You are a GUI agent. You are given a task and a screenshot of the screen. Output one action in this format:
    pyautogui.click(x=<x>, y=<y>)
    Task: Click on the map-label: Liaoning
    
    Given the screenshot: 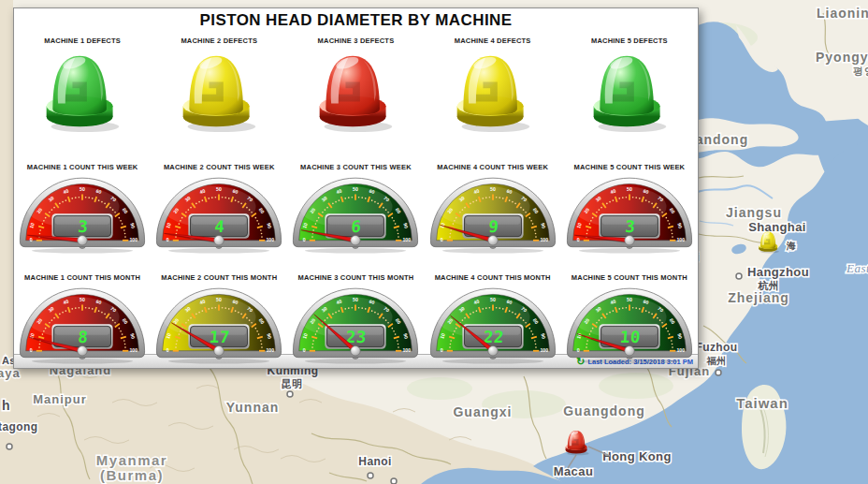 What is the action you would take?
    pyautogui.click(x=842, y=13)
    